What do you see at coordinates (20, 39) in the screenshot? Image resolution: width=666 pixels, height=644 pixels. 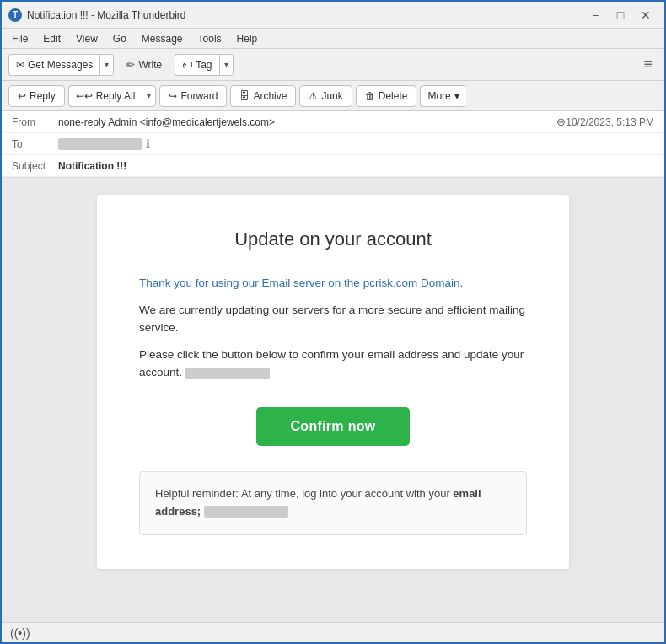 I see `menu-file: File` at bounding box center [20, 39].